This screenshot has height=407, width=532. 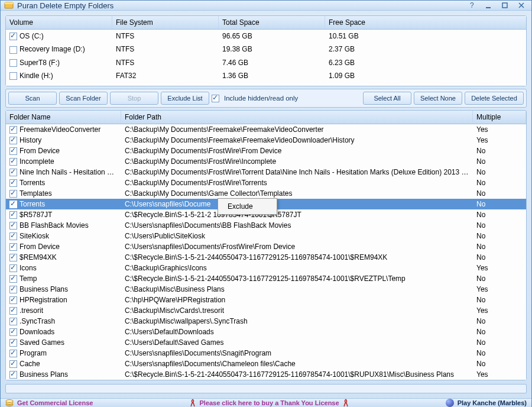 What do you see at coordinates (266, 140) in the screenshot?
I see `folder-row: HistoryC:\Backup\My Documents\Freemake\F…` at bounding box center [266, 140].